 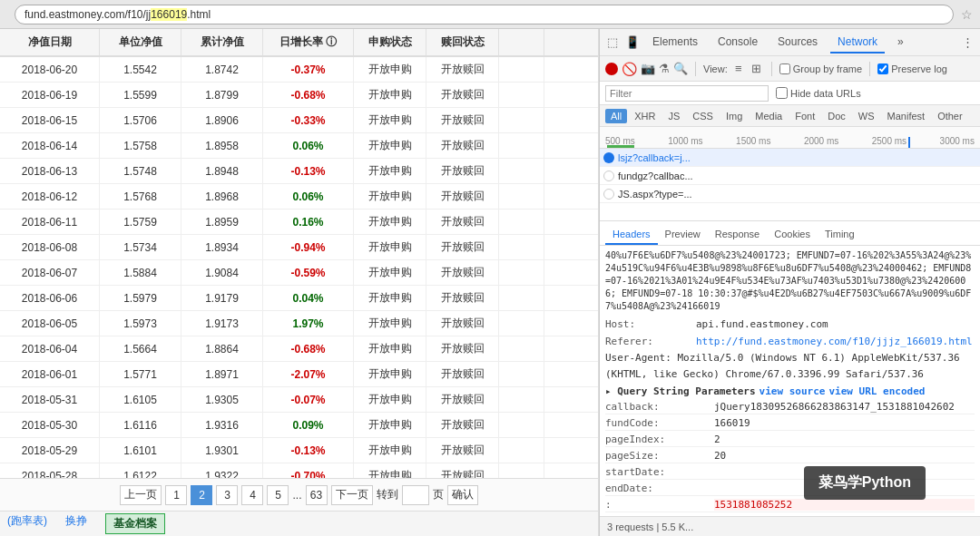 What do you see at coordinates (176, 495) in the screenshot?
I see `page-1-button: 1` at bounding box center [176, 495].